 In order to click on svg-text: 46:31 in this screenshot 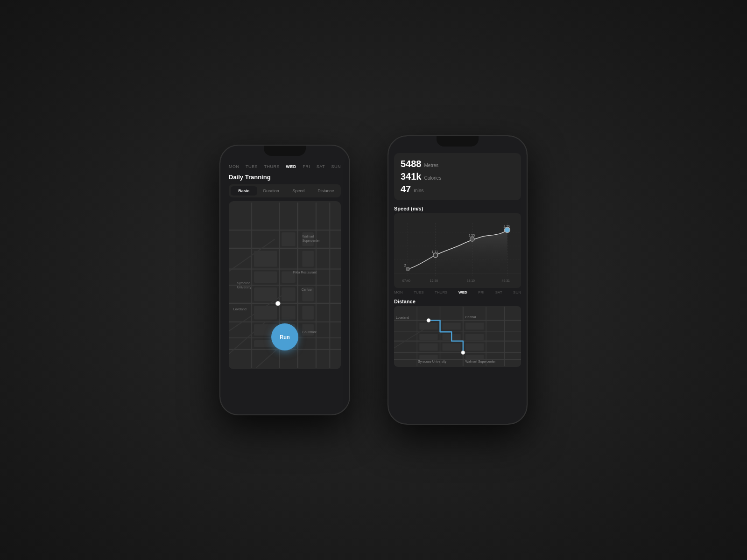, I will do `click(506, 281)`.